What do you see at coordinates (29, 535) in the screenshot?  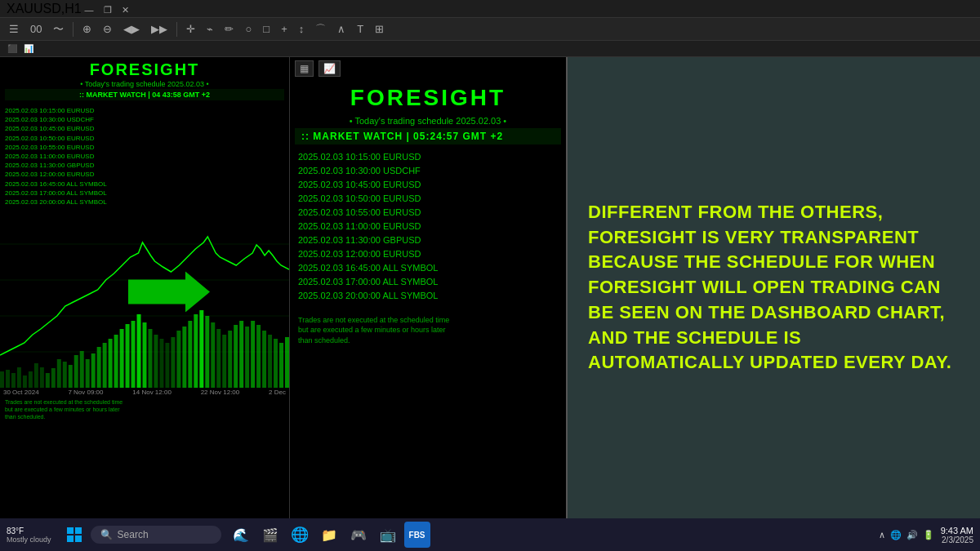 I see `weather-widget: 83°F Mostly cloudy` at bounding box center [29, 535].